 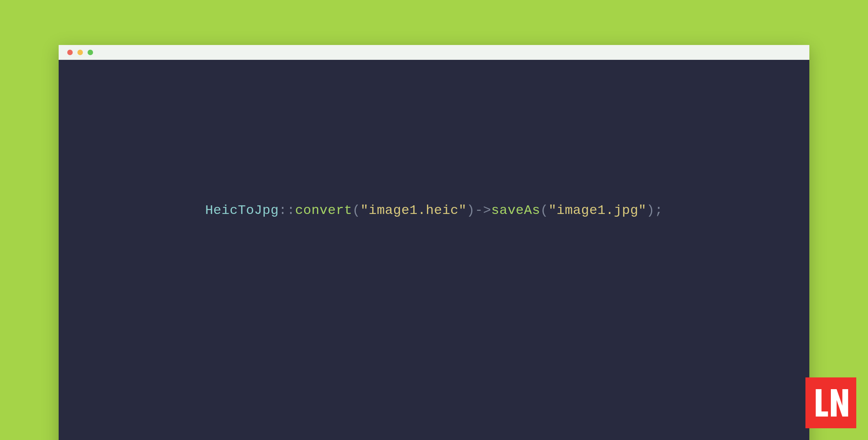 What do you see at coordinates (414, 210) in the screenshot?
I see `code-token-string: "image1.heic"` at bounding box center [414, 210].